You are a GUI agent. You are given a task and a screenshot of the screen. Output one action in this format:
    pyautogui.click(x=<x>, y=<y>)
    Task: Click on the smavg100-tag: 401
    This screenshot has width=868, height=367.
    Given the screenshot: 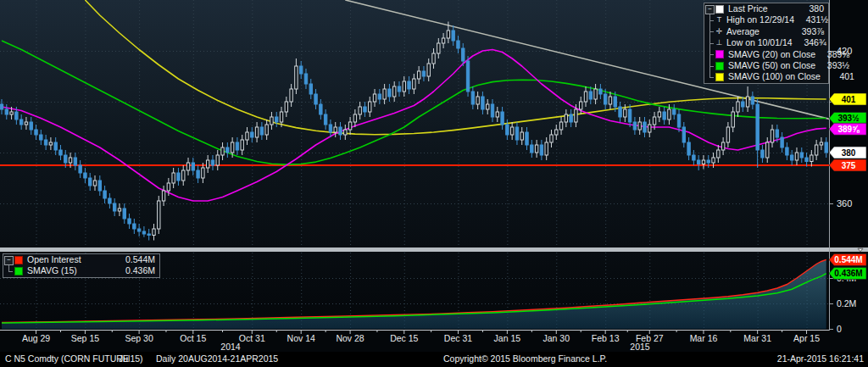 What is the action you would take?
    pyautogui.click(x=848, y=99)
    